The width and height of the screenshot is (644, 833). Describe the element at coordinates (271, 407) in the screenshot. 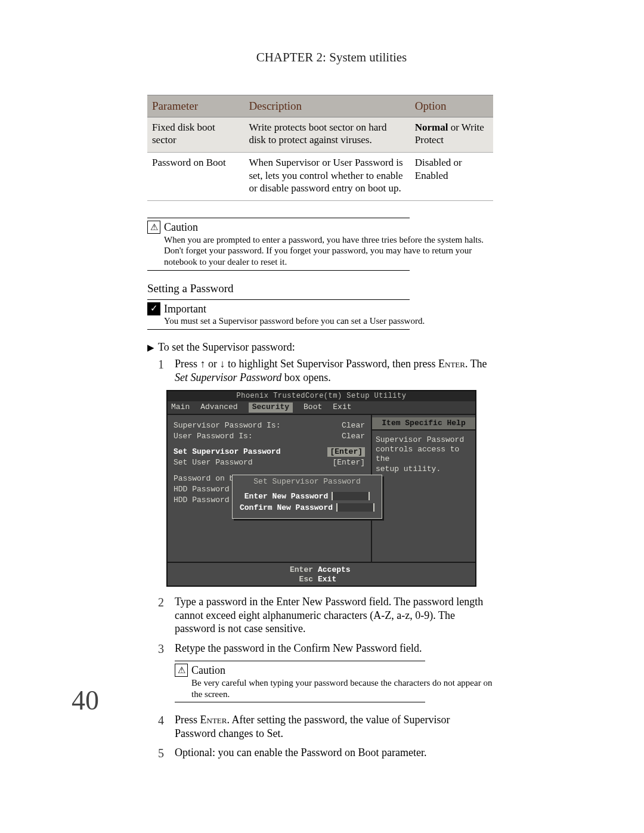

I see `bios-menu-security: Security` at that location.